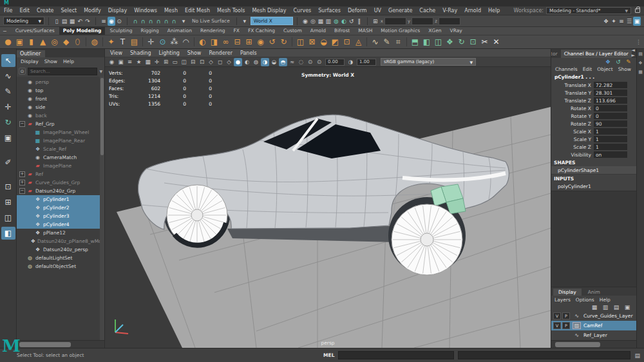 The image size is (644, 362). Describe the element at coordinates (146, 10) in the screenshot. I see `menu-windows: Windows` at that location.